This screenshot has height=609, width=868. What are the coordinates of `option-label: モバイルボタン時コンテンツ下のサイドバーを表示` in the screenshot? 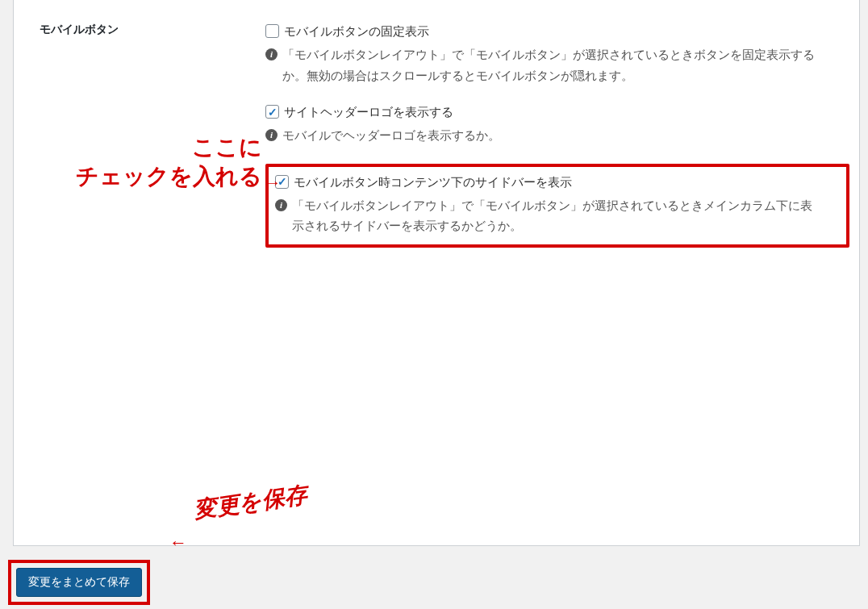 It's located at (432, 182).